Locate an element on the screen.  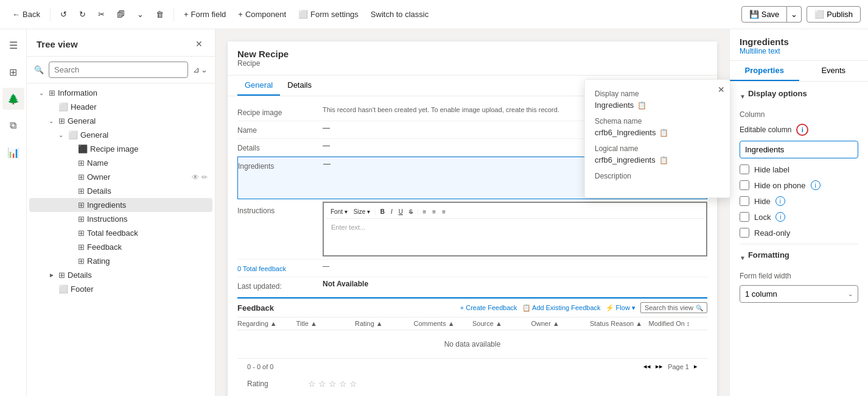
tree-item-rating: ⊞ Rating is located at coordinates (121, 261).